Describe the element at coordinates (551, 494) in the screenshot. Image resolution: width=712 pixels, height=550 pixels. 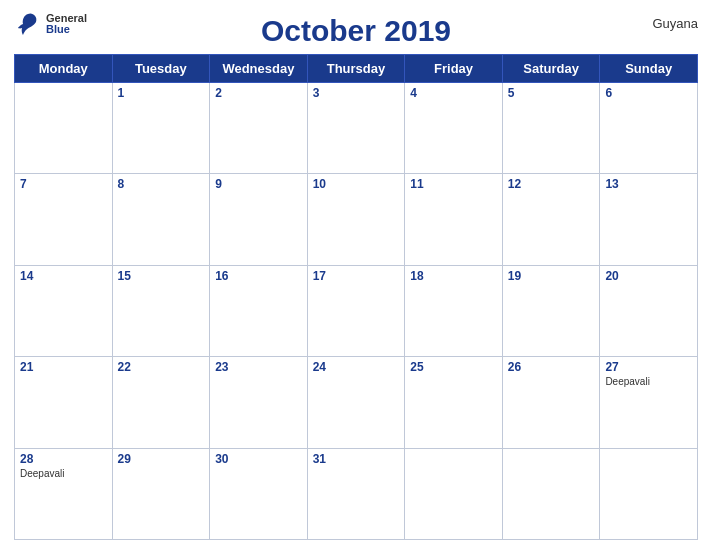
I see `calendar-cell-w5-d6: 0` at that location.